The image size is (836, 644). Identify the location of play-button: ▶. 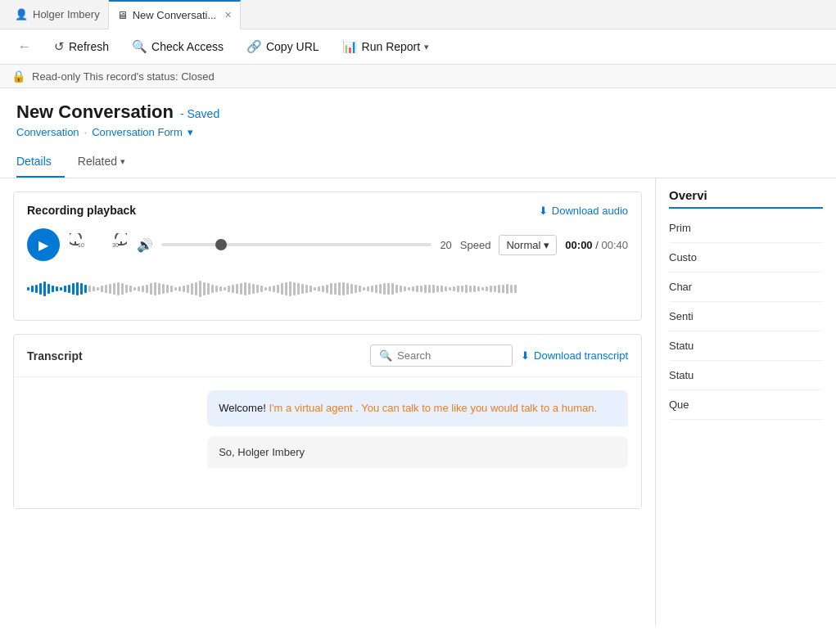
(43, 245).